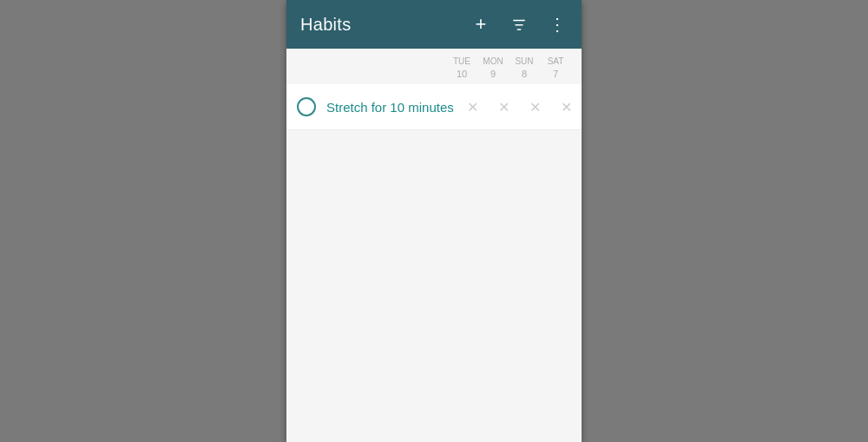 This screenshot has height=442, width=868. What do you see at coordinates (557, 24) in the screenshot?
I see `more-icon: ⋮` at bounding box center [557, 24].